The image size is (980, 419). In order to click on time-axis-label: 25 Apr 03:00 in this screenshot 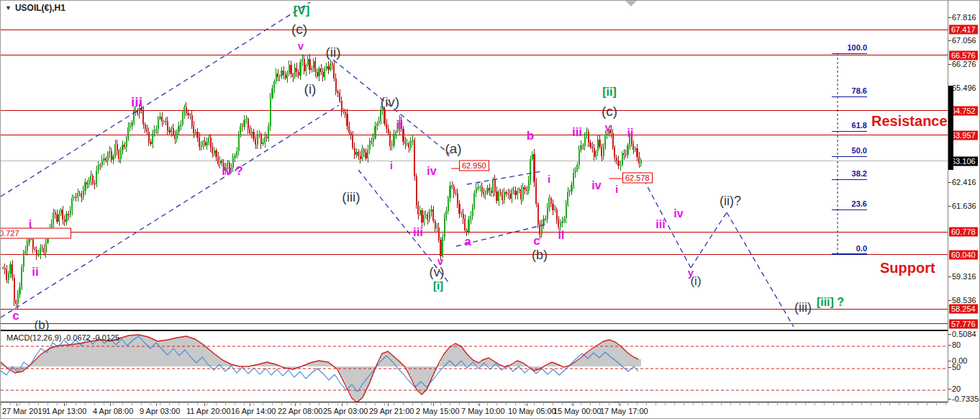, I will do `click(345, 411)`.